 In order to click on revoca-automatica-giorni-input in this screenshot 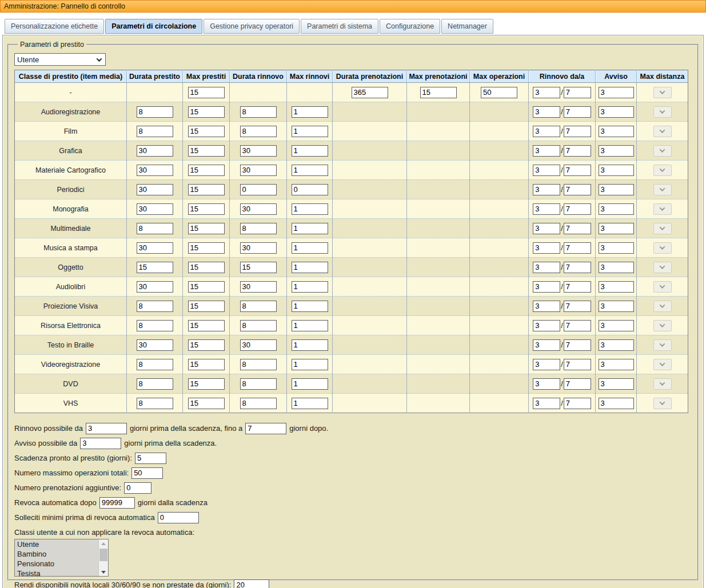, I will do `click(117, 503)`.